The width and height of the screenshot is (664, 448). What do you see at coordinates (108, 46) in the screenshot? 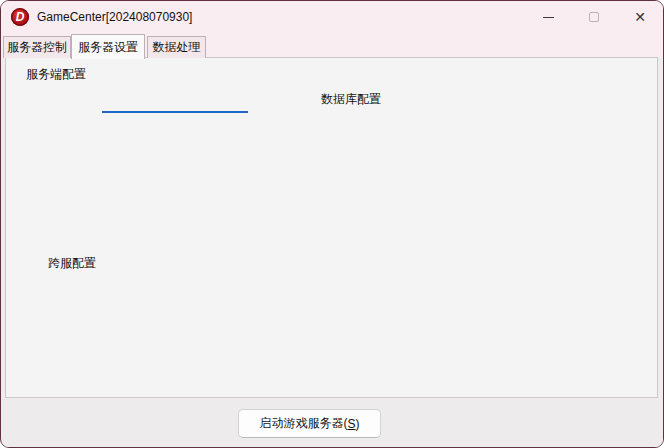
I see `tab-server-settings: 服务器设置` at bounding box center [108, 46].